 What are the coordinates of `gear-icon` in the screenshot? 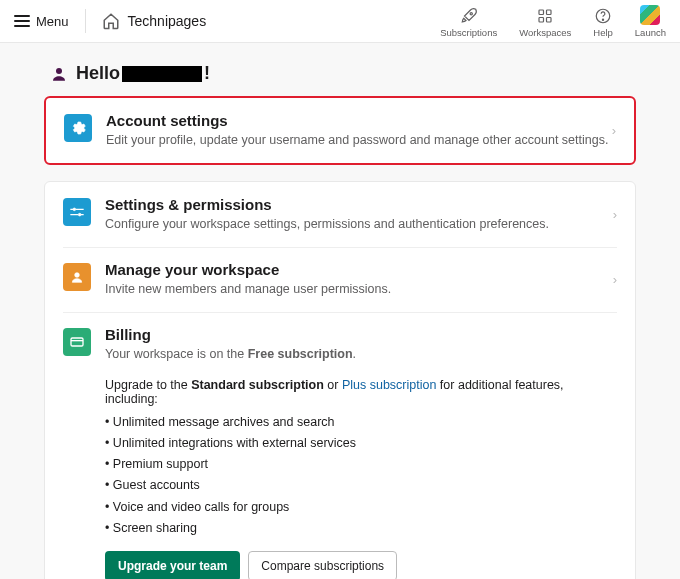 It's located at (78, 128).